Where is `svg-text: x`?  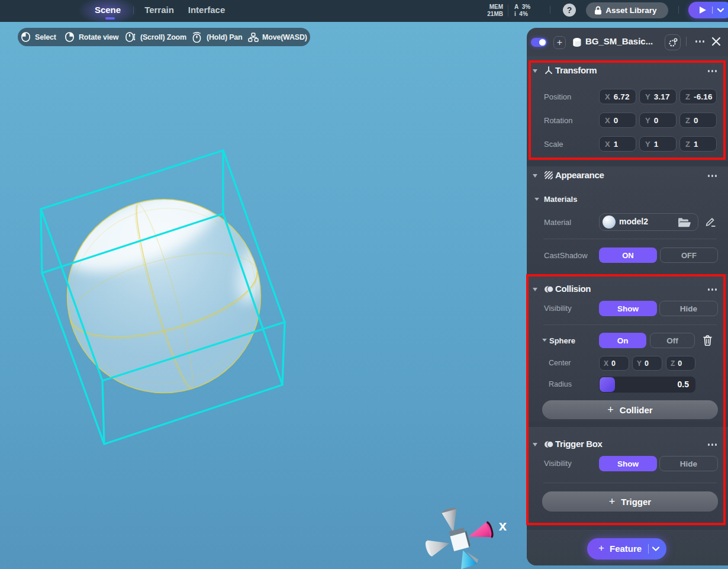
svg-text: x is located at coordinates (503, 526).